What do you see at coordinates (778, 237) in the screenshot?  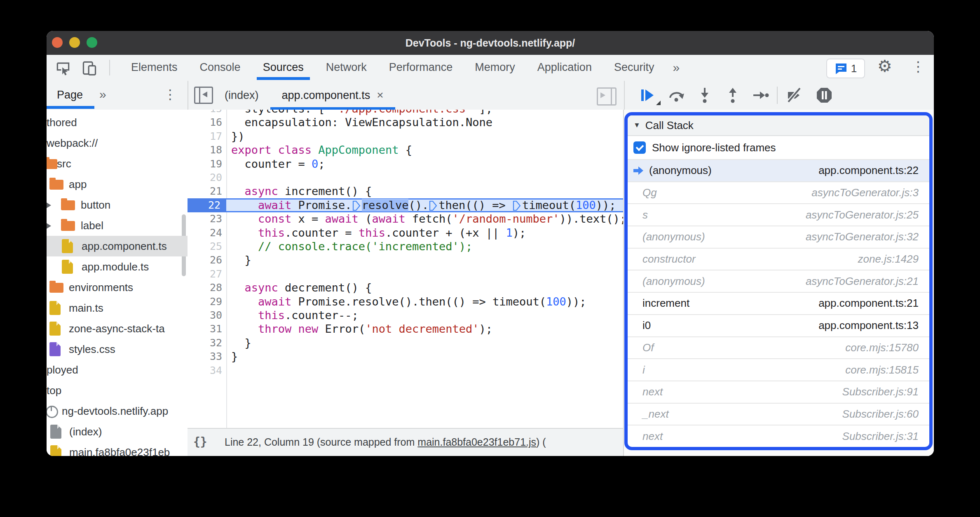 I see `stack-frame: (anonymous)asyncToGenerator.js:32` at bounding box center [778, 237].